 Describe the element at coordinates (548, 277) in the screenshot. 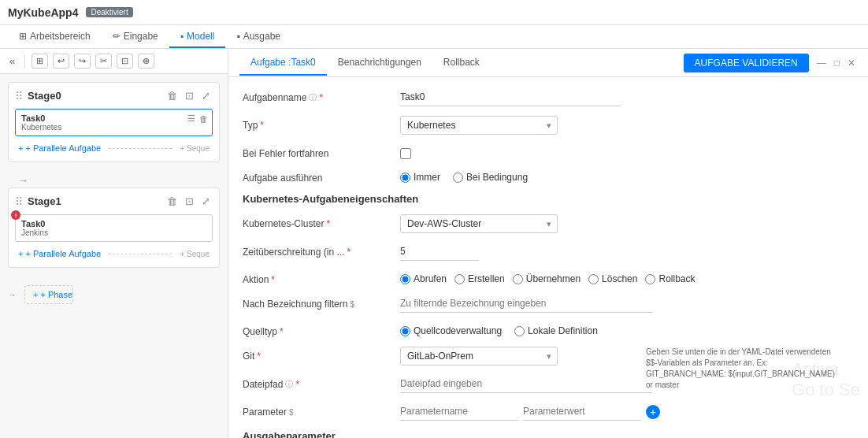

I see `form-row-aktion: Aktion * Abrufen Erstellen Übernehmen Lö…` at that location.